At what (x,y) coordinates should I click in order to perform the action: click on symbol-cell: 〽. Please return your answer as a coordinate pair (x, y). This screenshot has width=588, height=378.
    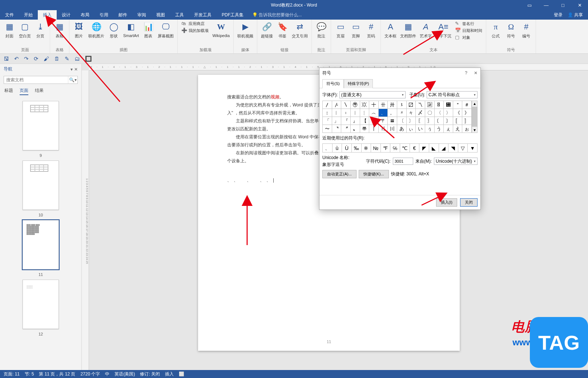
    Looking at the image, I should click on (420, 105).